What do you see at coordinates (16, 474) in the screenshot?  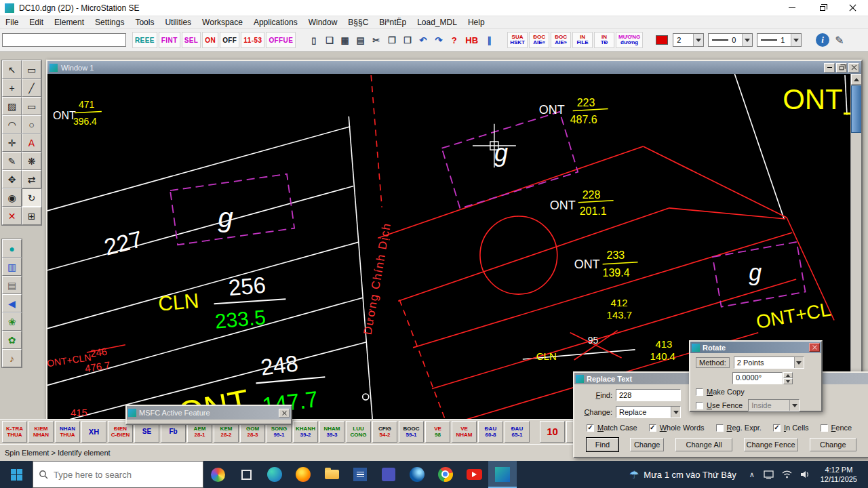 I see `start-button` at bounding box center [16, 474].